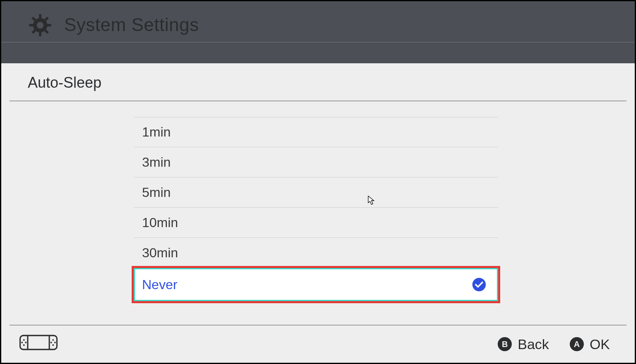 This screenshot has width=636, height=364. Describe the element at coordinates (318, 77) in the screenshot. I see `section-title: Auto-Sleep` at that location.